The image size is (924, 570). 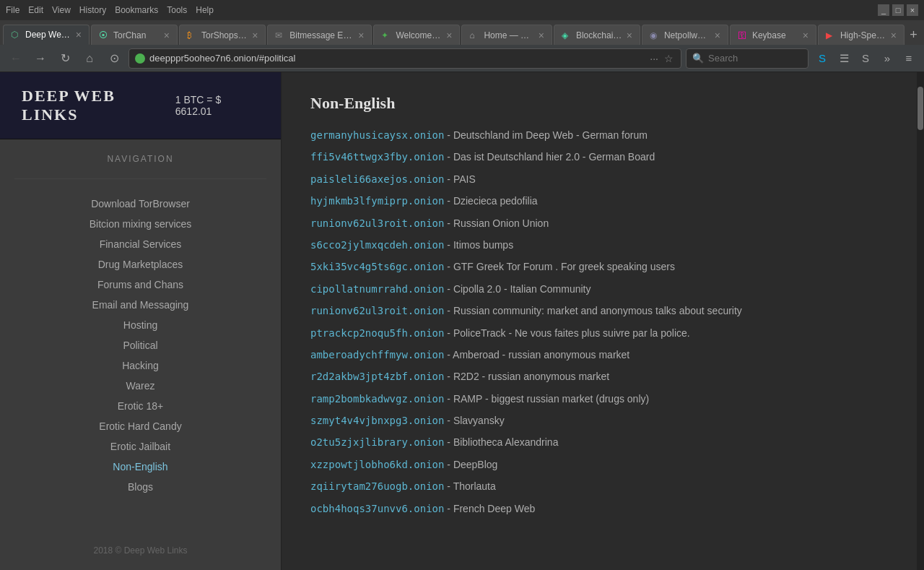 What do you see at coordinates (136, 10) in the screenshot?
I see `menu-bookmarks: Bookmarks` at bounding box center [136, 10].